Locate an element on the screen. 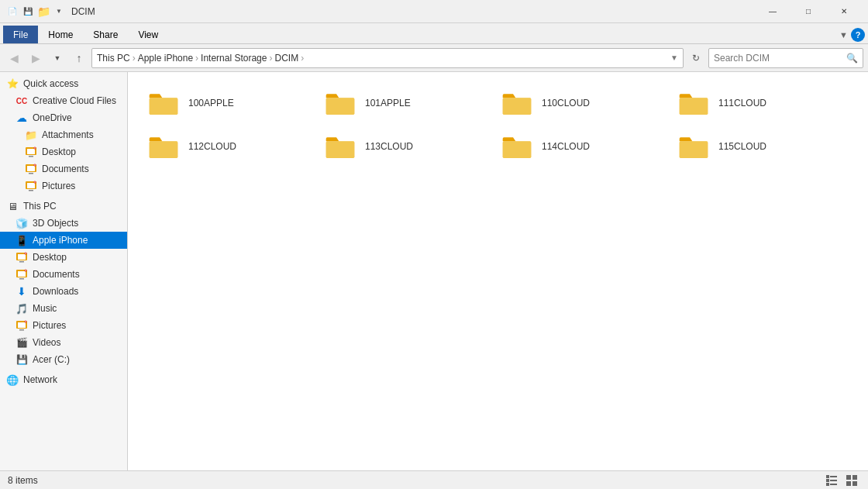  large-icons-view-button is located at coordinates (852, 480).